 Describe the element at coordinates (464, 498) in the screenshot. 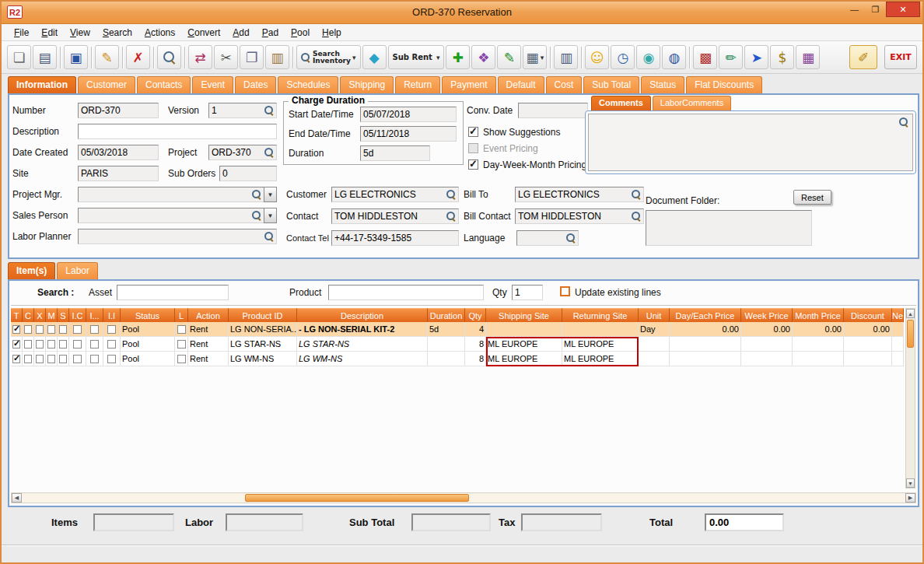

I see `horizontal-scrollbar: ◀ ▶` at that location.